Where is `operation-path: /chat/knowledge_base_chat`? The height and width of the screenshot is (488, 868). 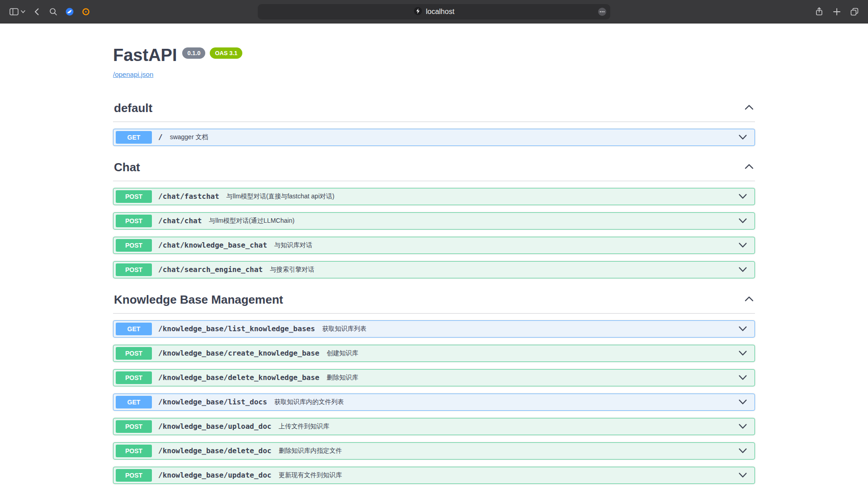 operation-path: /chat/knowledge_base_chat is located at coordinates (212, 245).